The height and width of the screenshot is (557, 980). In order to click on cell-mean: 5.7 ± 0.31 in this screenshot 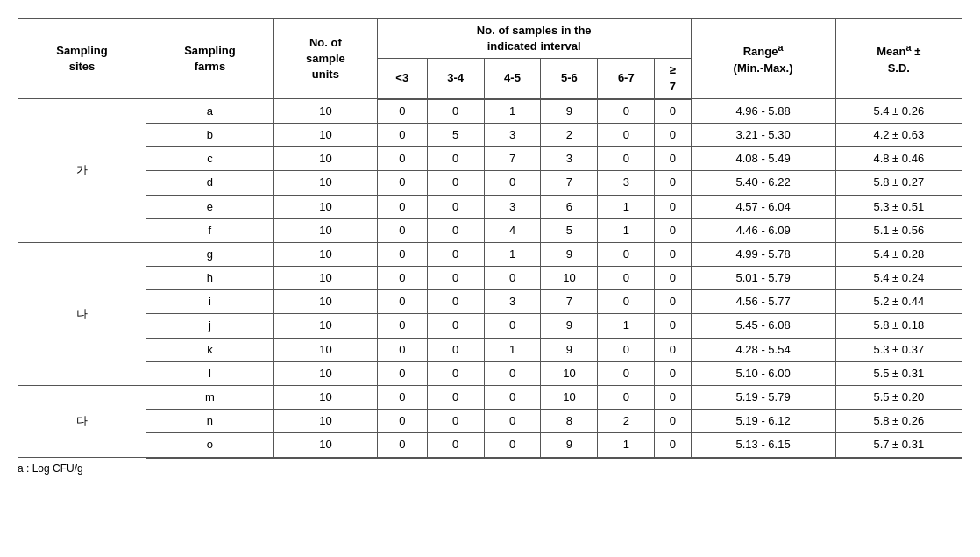, I will do `click(898, 446)`.